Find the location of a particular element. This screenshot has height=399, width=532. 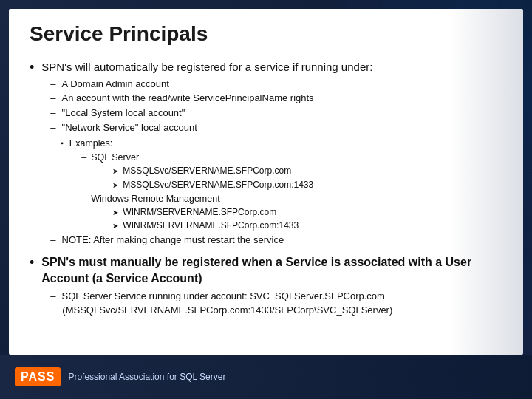

sub-item-readwrite: – An account with the read/write Service… is located at coordinates (211, 99).